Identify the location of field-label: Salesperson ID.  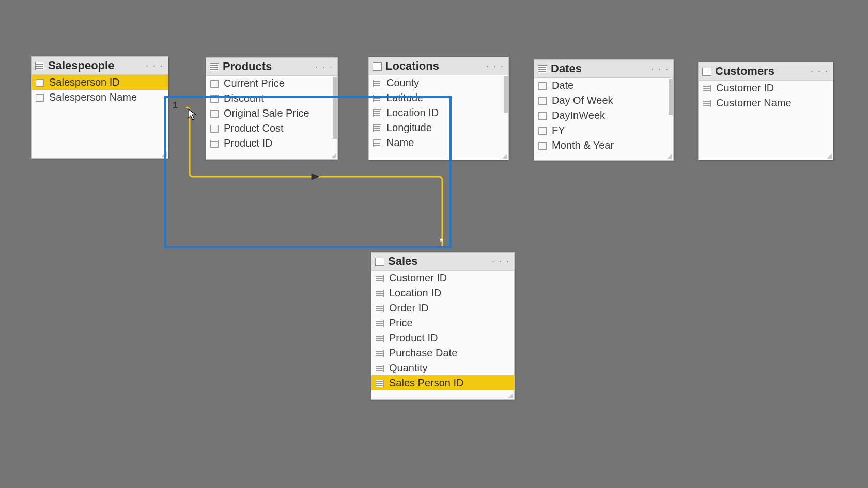
(85, 83).